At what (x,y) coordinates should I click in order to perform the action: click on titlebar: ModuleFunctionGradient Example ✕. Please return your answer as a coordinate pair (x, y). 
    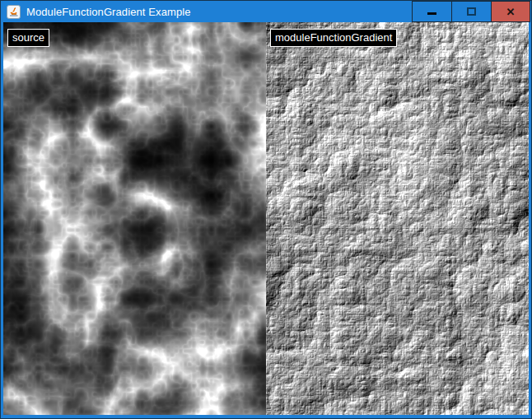
    Looking at the image, I should click on (266, 12).